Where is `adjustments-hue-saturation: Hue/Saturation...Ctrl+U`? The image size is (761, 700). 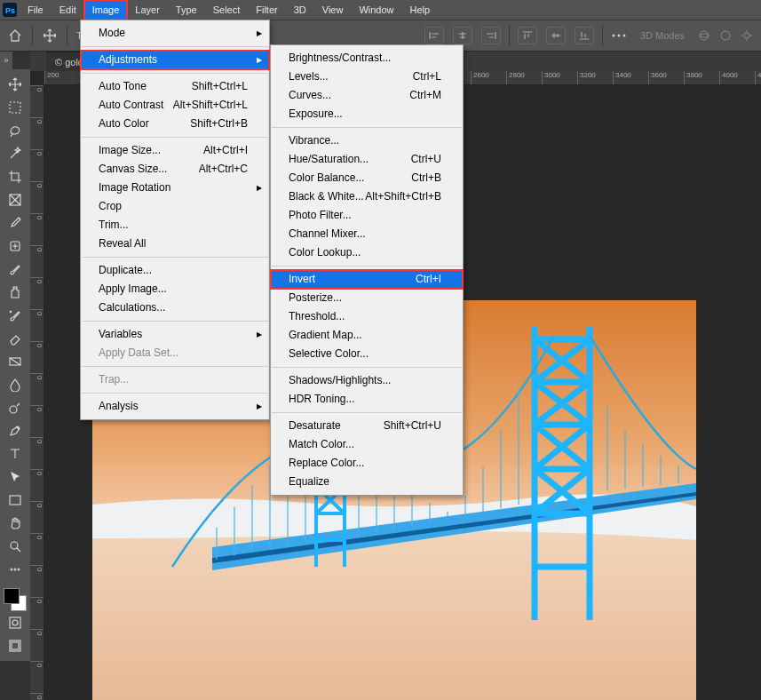 adjustments-hue-saturation: Hue/Saturation...Ctrl+U is located at coordinates (367, 160).